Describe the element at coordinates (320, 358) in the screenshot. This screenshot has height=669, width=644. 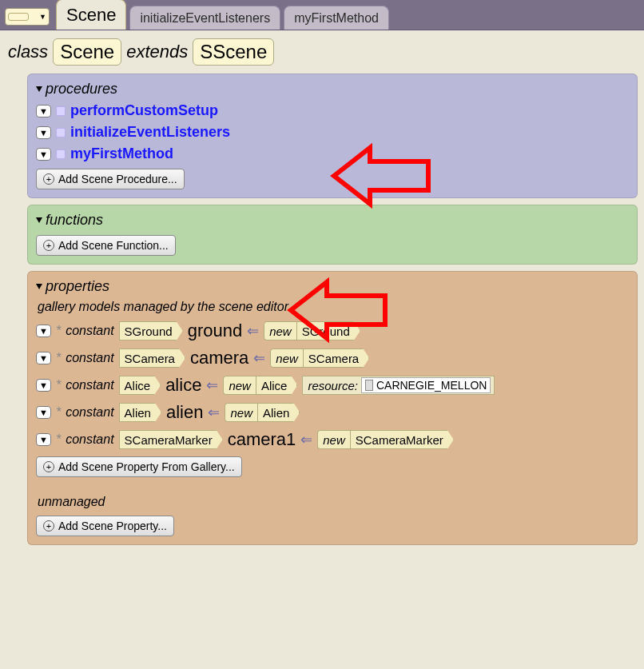
I see `constructor-expr: newSCamera` at that location.